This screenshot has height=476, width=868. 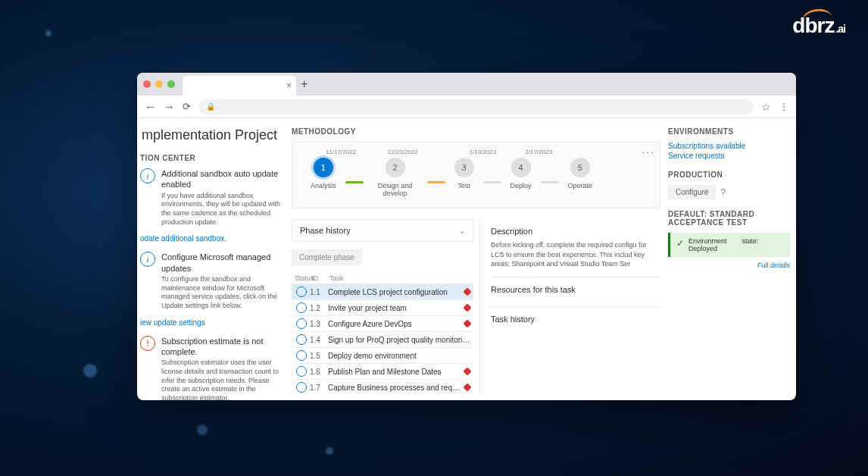 What do you see at coordinates (319, 340) in the screenshot?
I see `task-id: 1.4` at bounding box center [319, 340].